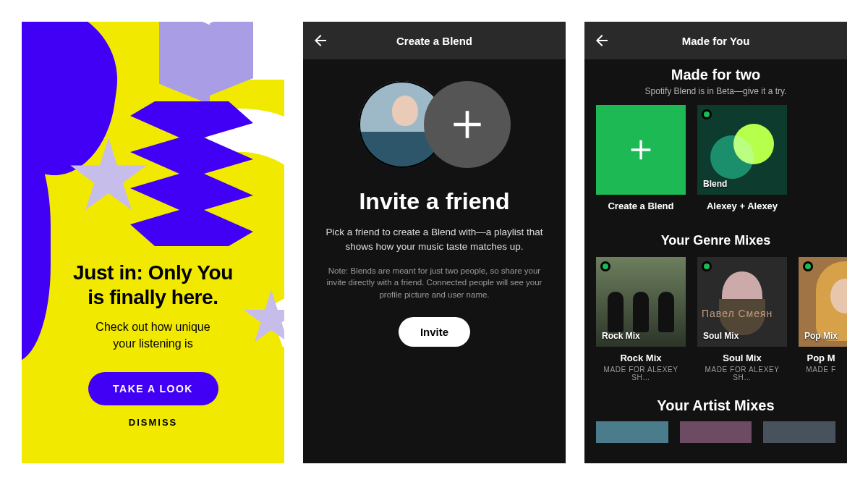 The width and height of the screenshot is (868, 485). I want to click on promo-title-line1: Just in: Only You, so click(153, 272).